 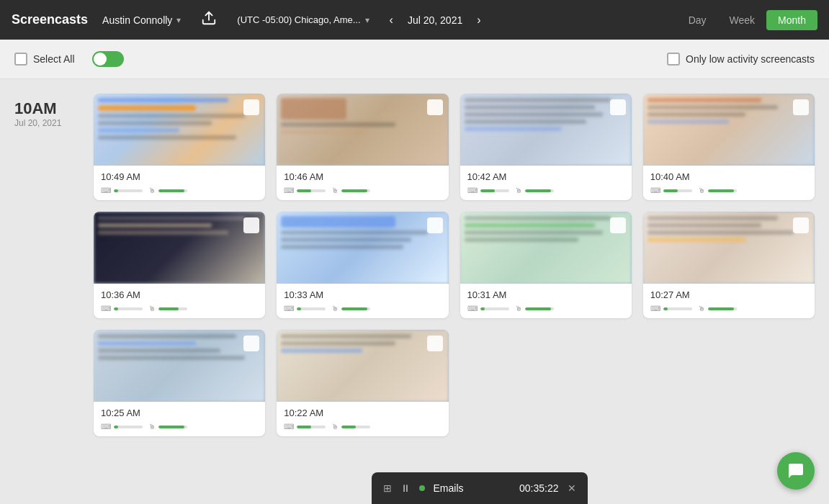 I want to click on screencast-info: 10:31 AM ⌨ 🖱, so click(x=546, y=301).